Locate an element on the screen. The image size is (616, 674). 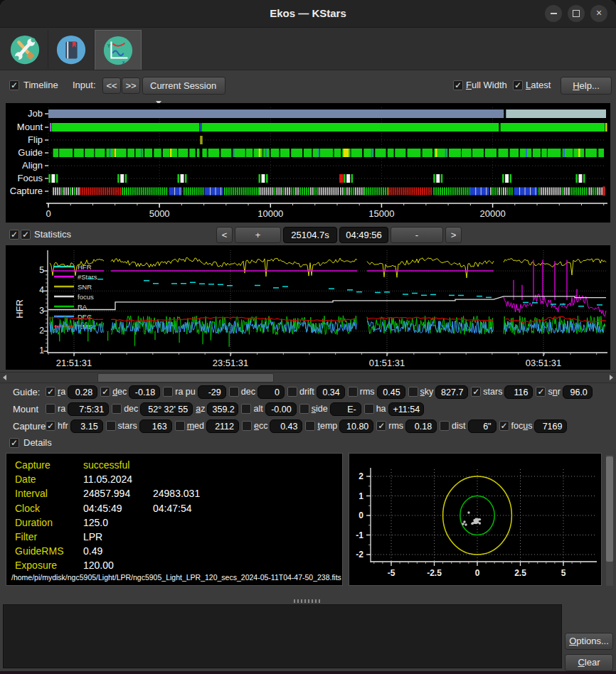
guide-stats-row: Guide:✓ra0.28✓dec-0.18ra pu-29dec0drift0… is located at coordinates (308, 392).